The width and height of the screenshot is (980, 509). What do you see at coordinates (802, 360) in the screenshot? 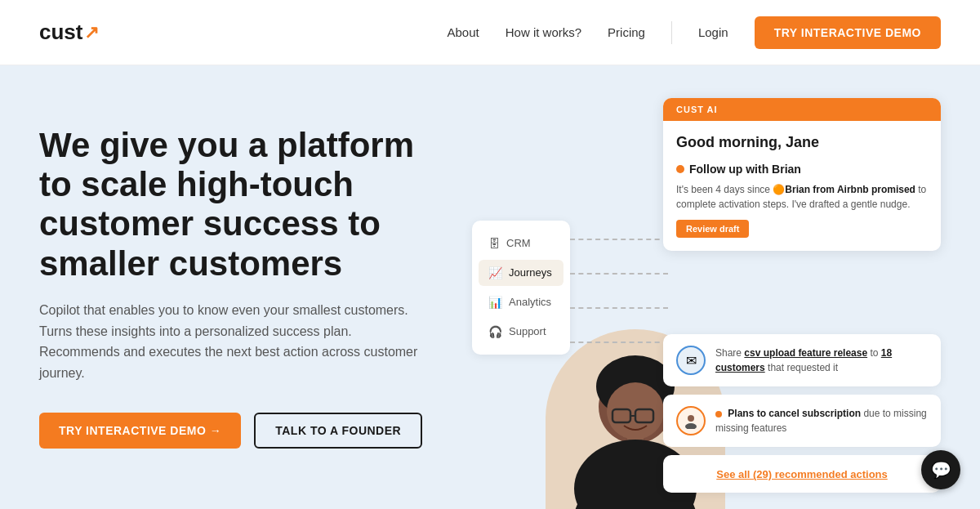
I see `notif-card-csv: ✉ Share csv upload feature release to 18…` at bounding box center [802, 360].